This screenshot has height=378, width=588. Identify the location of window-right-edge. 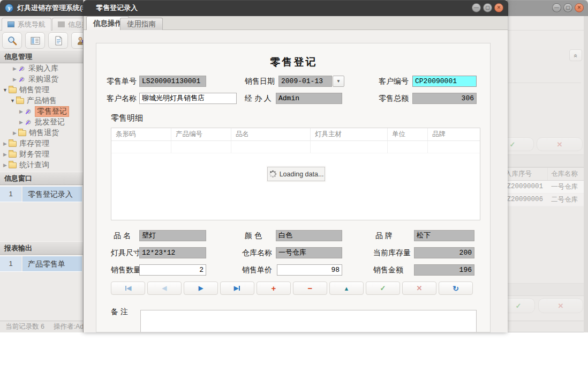
(586, 174).